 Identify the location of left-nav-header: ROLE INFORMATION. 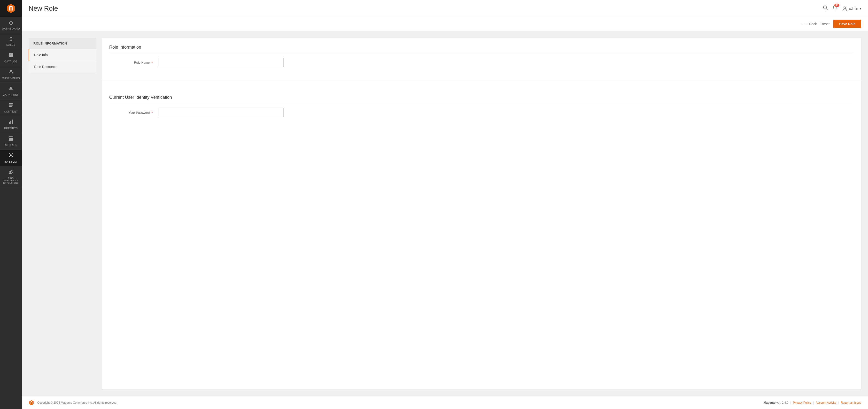
(63, 43).